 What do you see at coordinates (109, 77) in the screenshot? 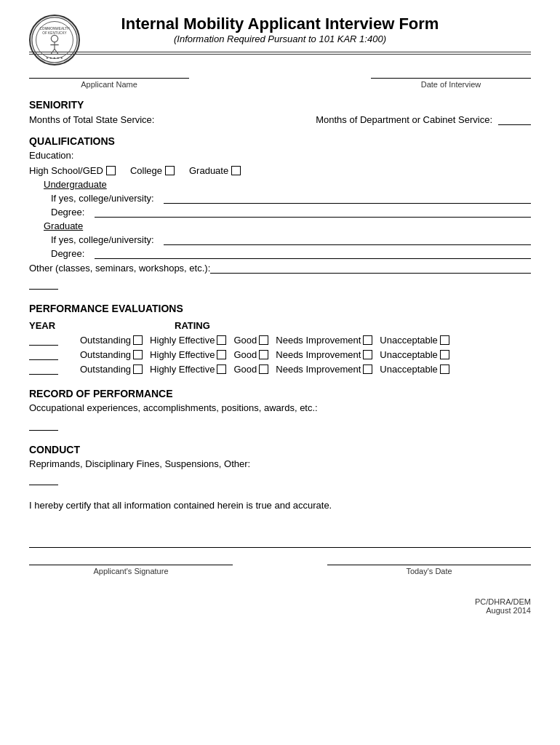
I see `applicant-name-field: Applicant Name` at bounding box center [109, 77].